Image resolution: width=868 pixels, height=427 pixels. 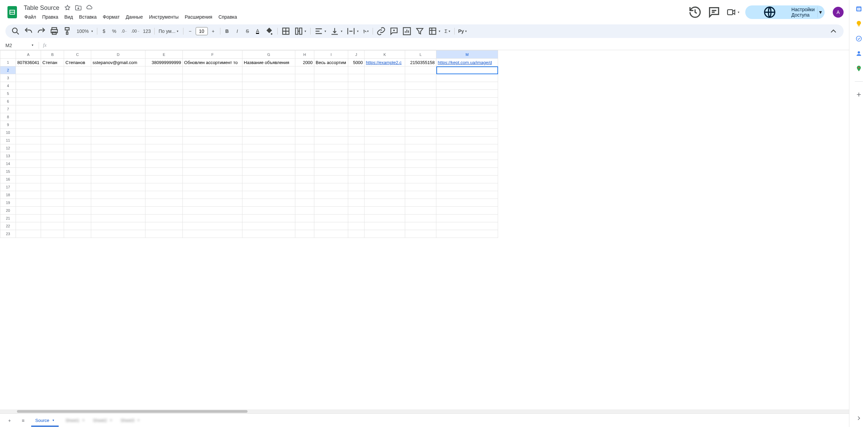 I want to click on col-header-E: E, so click(x=164, y=55).